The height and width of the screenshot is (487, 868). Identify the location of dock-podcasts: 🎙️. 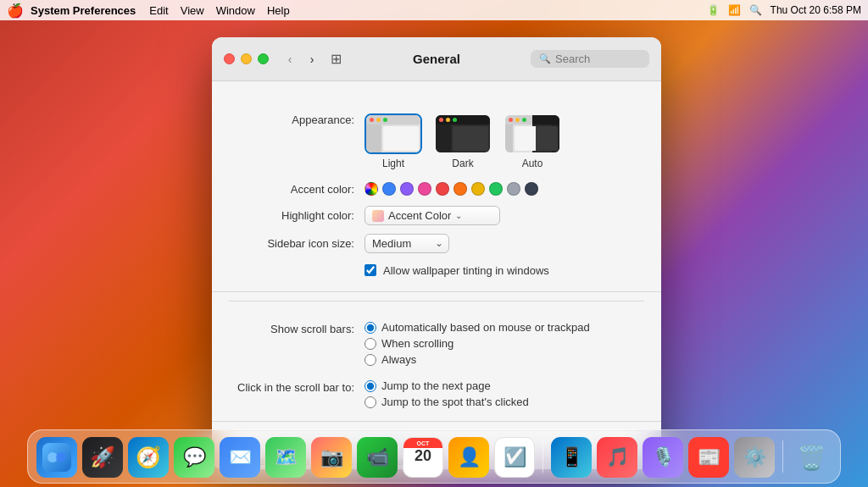
(663, 457).